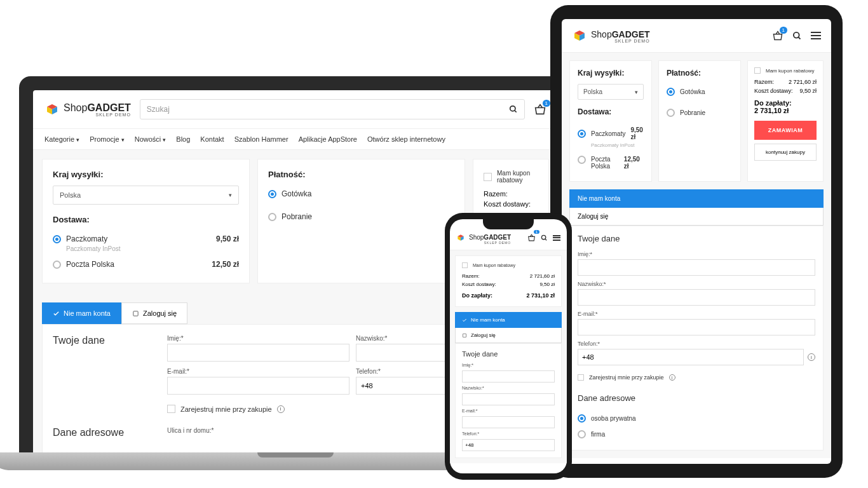  What do you see at coordinates (785, 103) in the screenshot?
I see `total-label: Do zapłaty:` at bounding box center [785, 103].